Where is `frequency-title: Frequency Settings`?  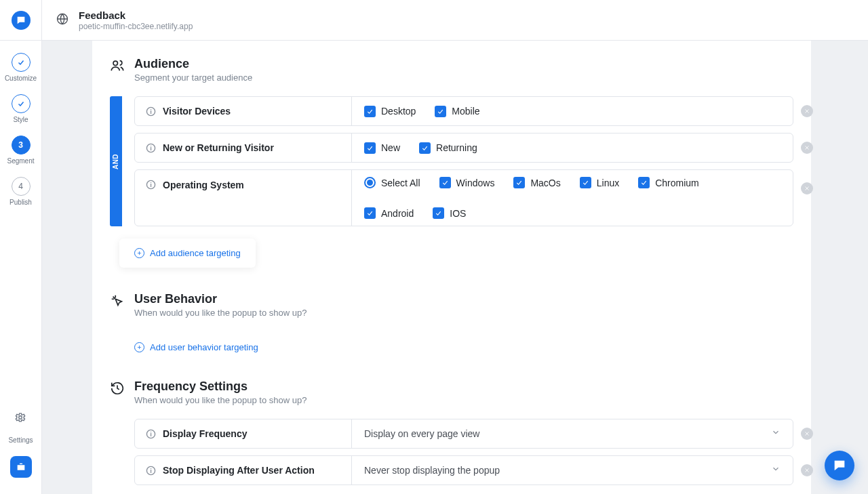 frequency-title: Frequency Settings is located at coordinates (220, 386).